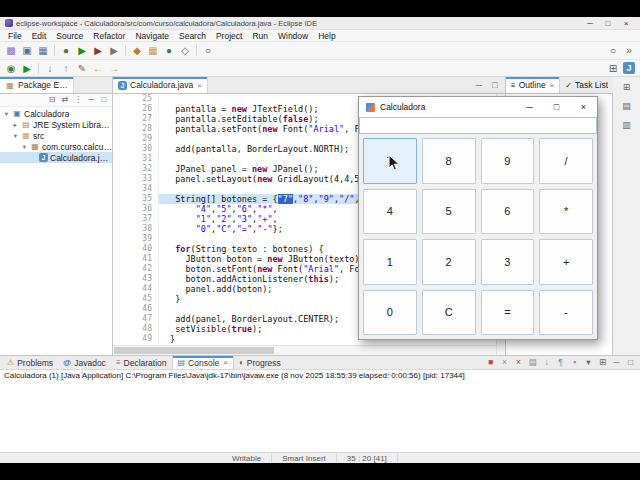 Image resolution: width=640 pixels, height=480 pixels. I want to click on menu-item-run: Run, so click(260, 36).